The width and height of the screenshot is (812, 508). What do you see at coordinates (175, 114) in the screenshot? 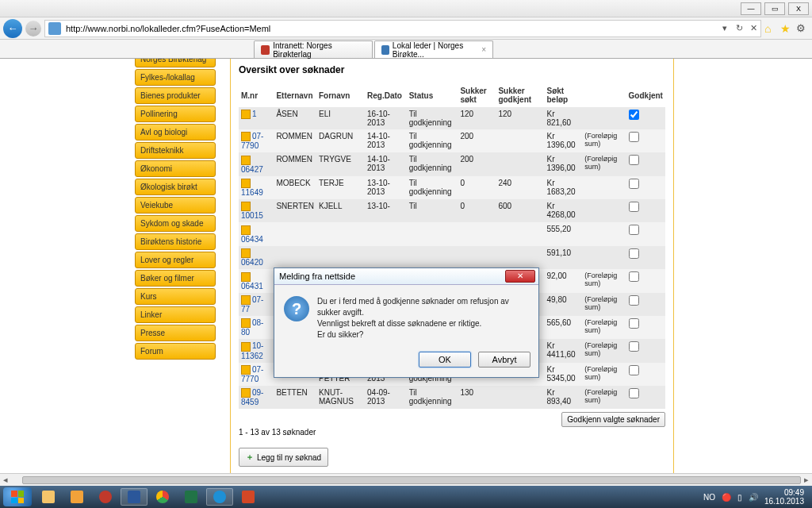
I see `sidebar-item: Pollinering` at bounding box center [175, 114].